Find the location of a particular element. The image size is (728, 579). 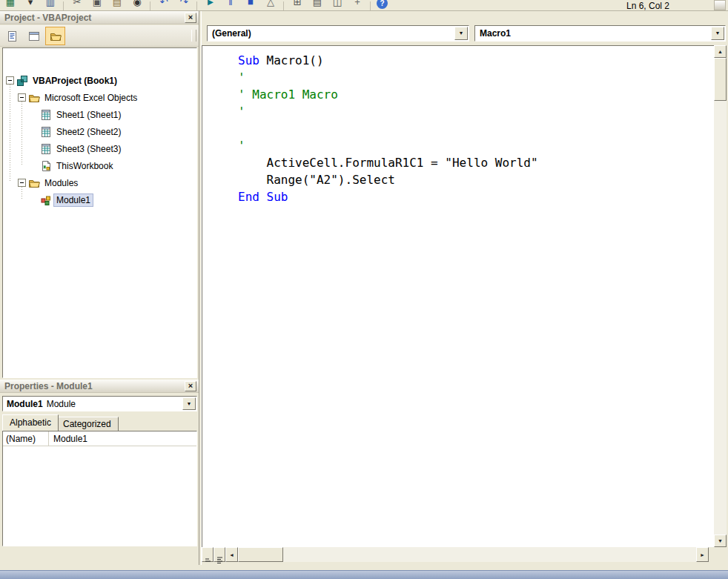

cut-icon: ✂ is located at coordinates (77, 4).